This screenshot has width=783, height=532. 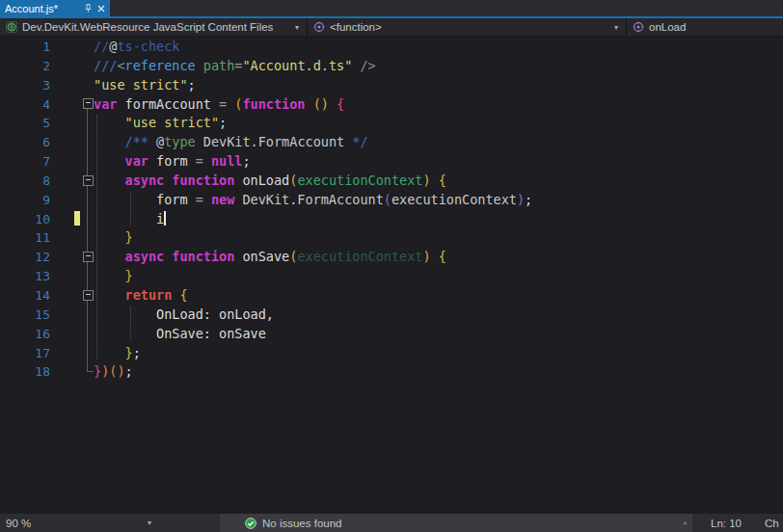 I want to click on line-number: 2, so click(x=25, y=66).